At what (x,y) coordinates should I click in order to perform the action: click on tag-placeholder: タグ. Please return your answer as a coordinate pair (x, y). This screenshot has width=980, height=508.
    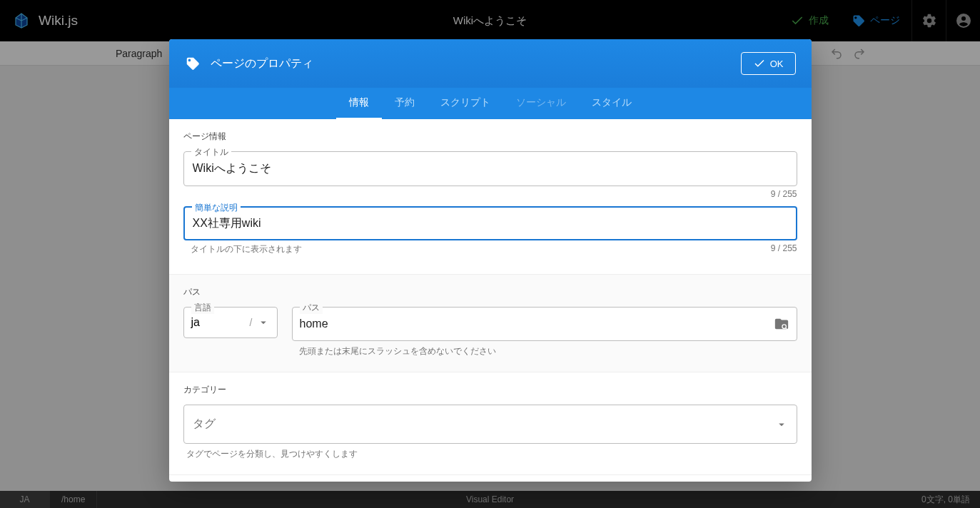
    Looking at the image, I should click on (204, 424).